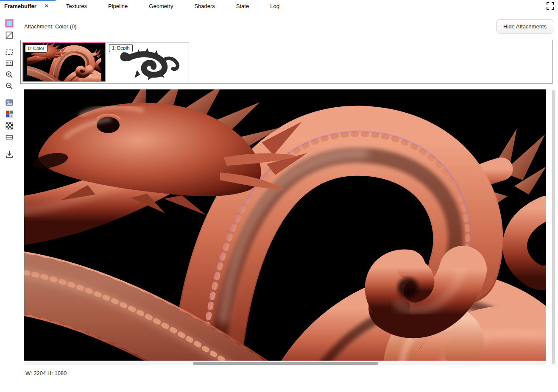 The image size is (558, 392). Describe the element at coordinates (204, 6) in the screenshot. I see `tab-shaders-label: Shaders` at that location.